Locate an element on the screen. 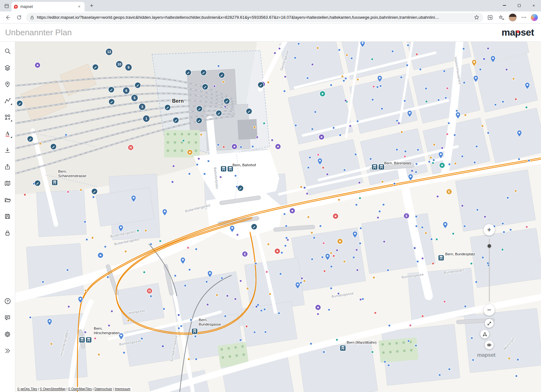 The image size is (541, 392). map-poi-badge: H is located at coordinates (149, 291).